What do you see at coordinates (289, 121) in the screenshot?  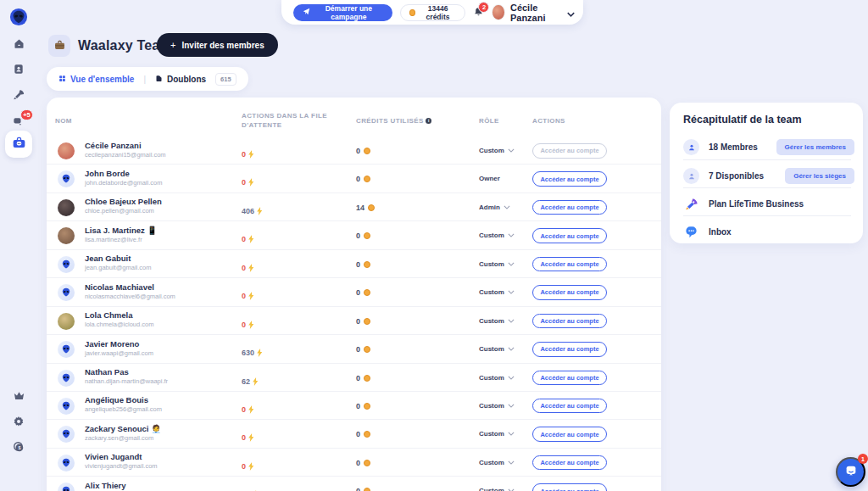 I see `col-queue: ACTIONS DANS LA FILE D'ATTENTE` at bounding box center [289, 121].